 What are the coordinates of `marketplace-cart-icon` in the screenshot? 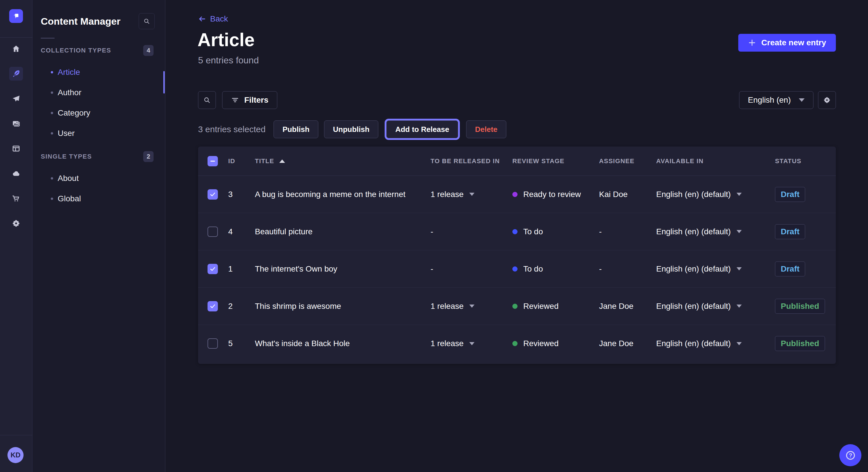 It's located at (16, 199).